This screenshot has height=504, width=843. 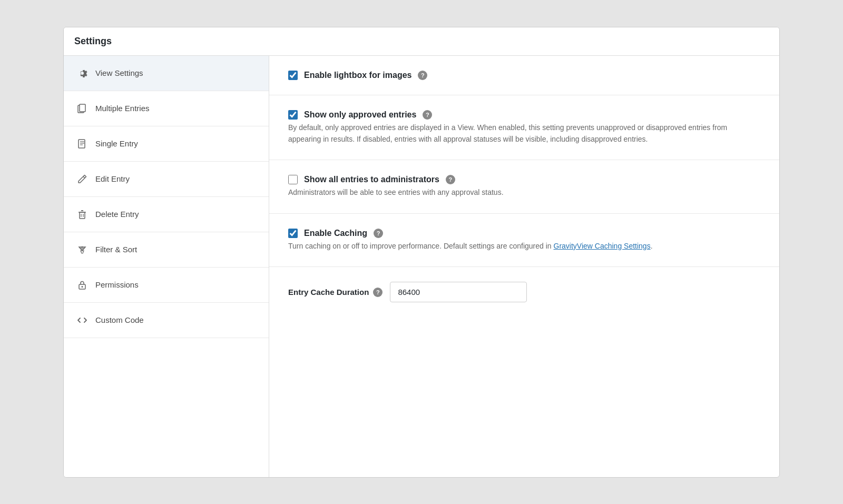 What do you see at coordinates (122, 108) in the screenshot?
I see `sidebar-label-multiple-entries: Multiple Entries` at bounding box center [122, 108].